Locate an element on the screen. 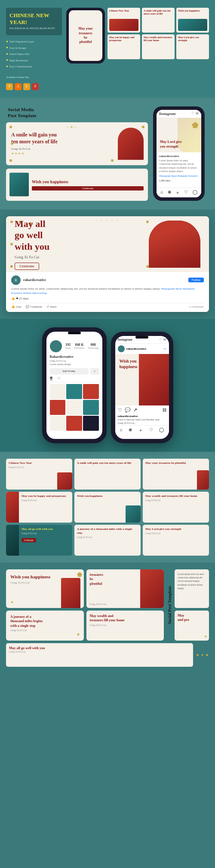 This screenshot has height=868, width=215. post-card-3: Wish you happiness is located at coordinates (193, 20).